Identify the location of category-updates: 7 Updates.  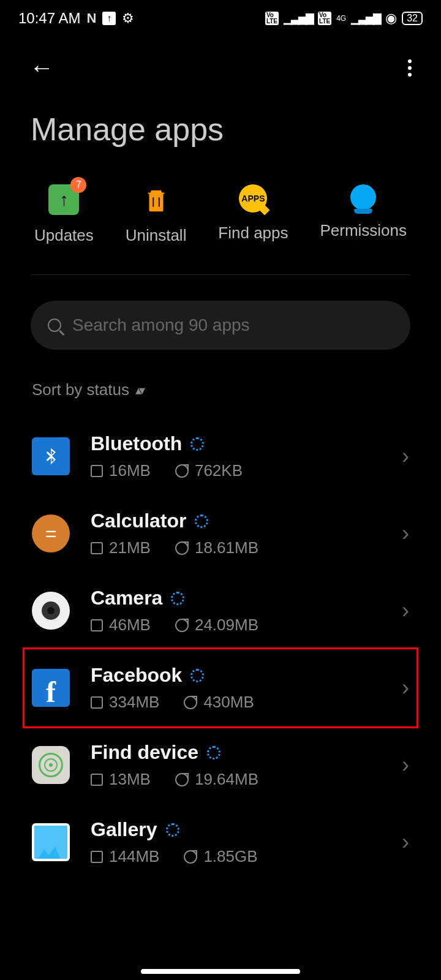
(64, 214).